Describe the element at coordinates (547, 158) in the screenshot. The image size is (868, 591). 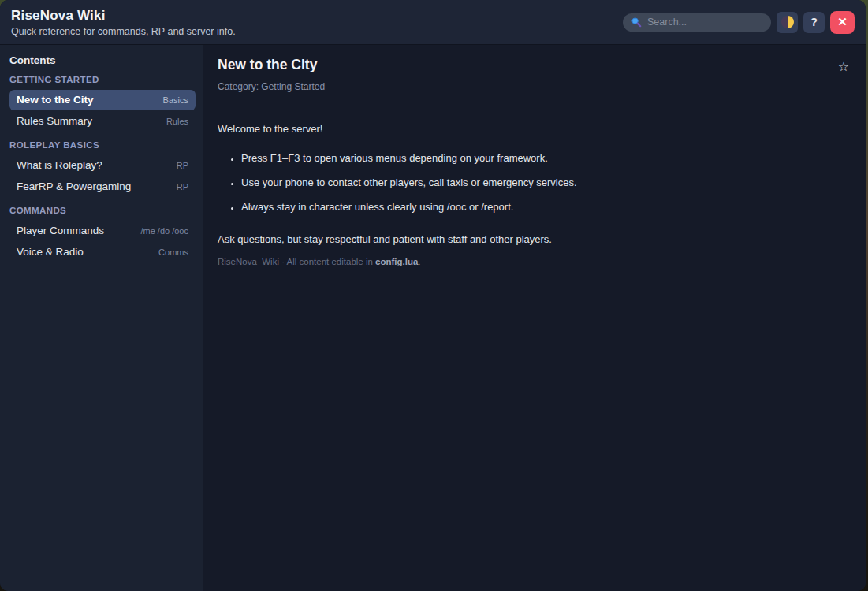
I see `article-bullet: Press F1–F3 to open various menus depend…` at that location.